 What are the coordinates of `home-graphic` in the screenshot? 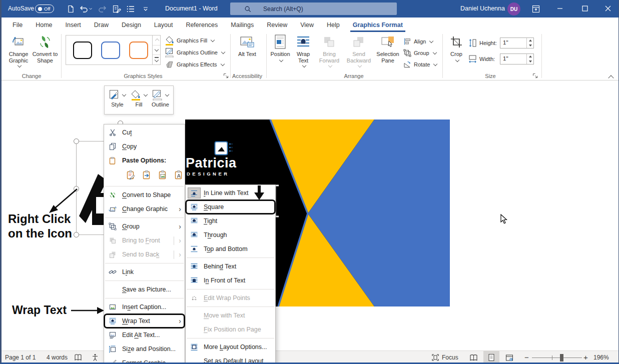 It's located at (89, 188).